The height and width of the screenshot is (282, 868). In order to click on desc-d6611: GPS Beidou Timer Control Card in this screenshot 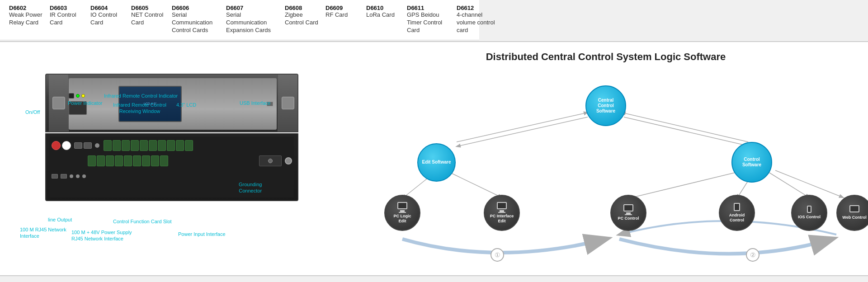, I will do `click(428, 23)`.